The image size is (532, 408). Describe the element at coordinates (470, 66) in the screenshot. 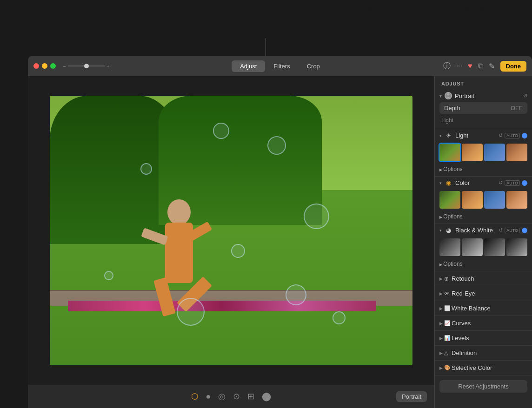

I see `heart-icon: ♥` at that location.